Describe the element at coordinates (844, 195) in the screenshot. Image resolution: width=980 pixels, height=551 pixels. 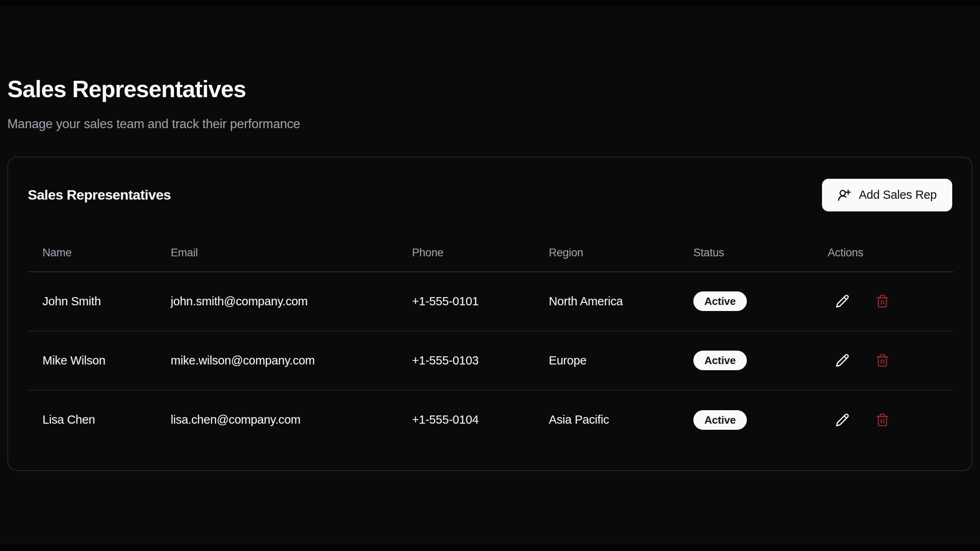
I see `user-plus-icon` at that location.